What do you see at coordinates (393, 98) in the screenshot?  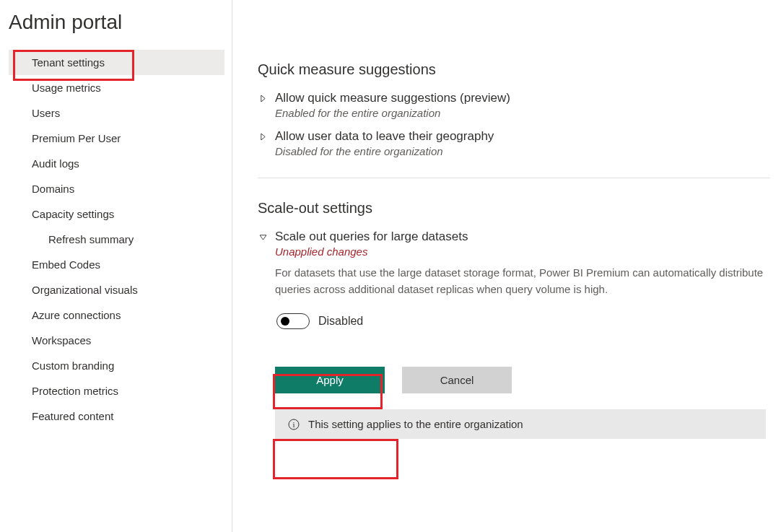 I see `setting-label: Allow quick measure suggestions (preview…` at bounding box center [393, 98].